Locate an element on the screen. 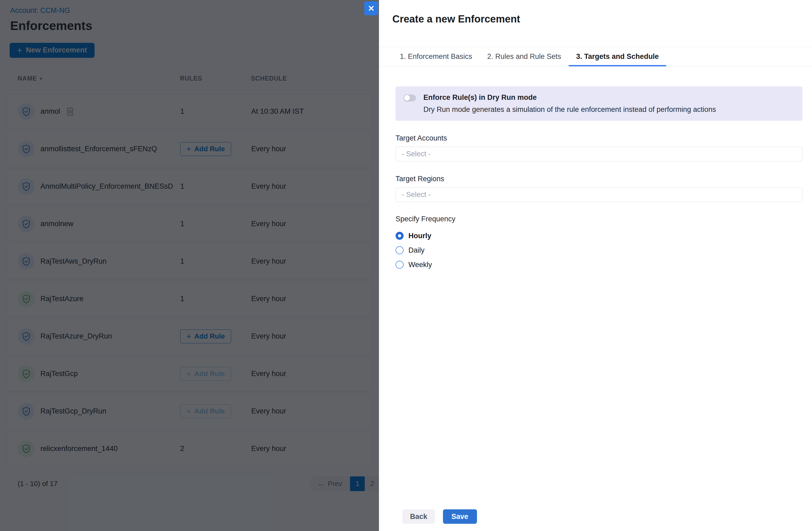  prev-page-button: ← Prev is located at coordinates (330, 484).